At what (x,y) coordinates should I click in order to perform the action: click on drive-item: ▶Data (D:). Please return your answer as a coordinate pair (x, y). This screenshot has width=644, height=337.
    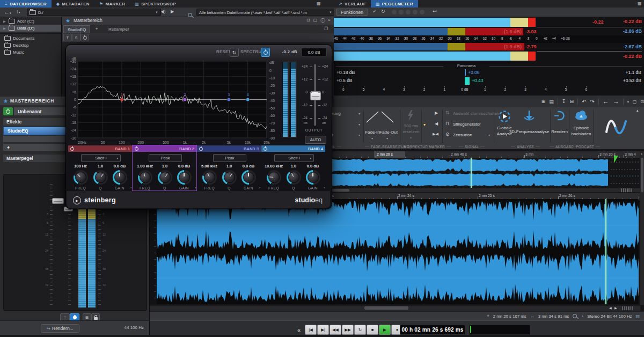
    Looking at the image, I should click on (31, 28).